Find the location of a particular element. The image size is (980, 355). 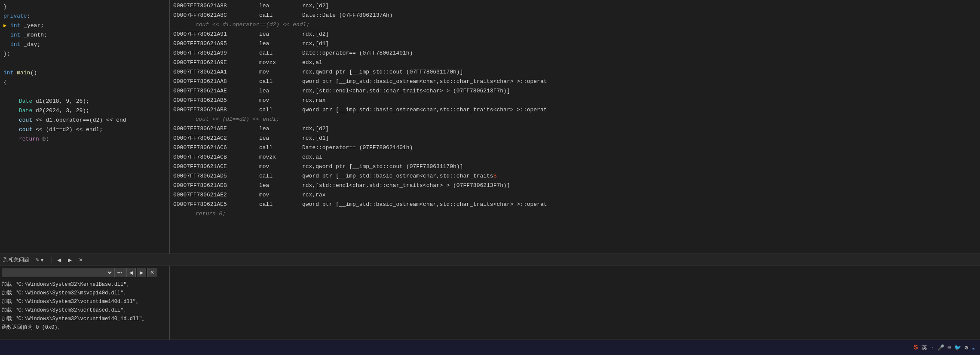

disasm-source-annotation-return: return 0; is located at coordinates (575, 214).